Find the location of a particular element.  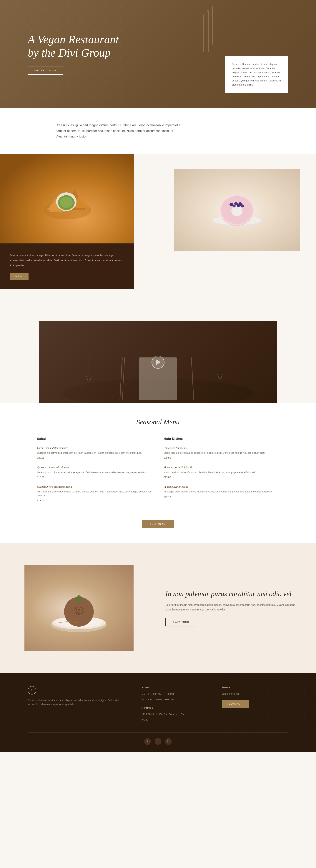

salad-item-1-desc: Quisque aliquot velit sit amet sem inter… is located at coordinates (95, 453).